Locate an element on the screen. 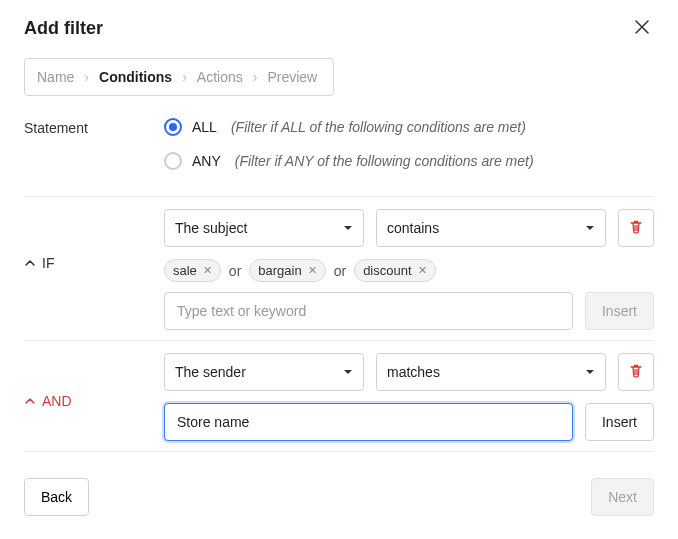  dialog-title: Add filter is located at coordinates (64, 28).